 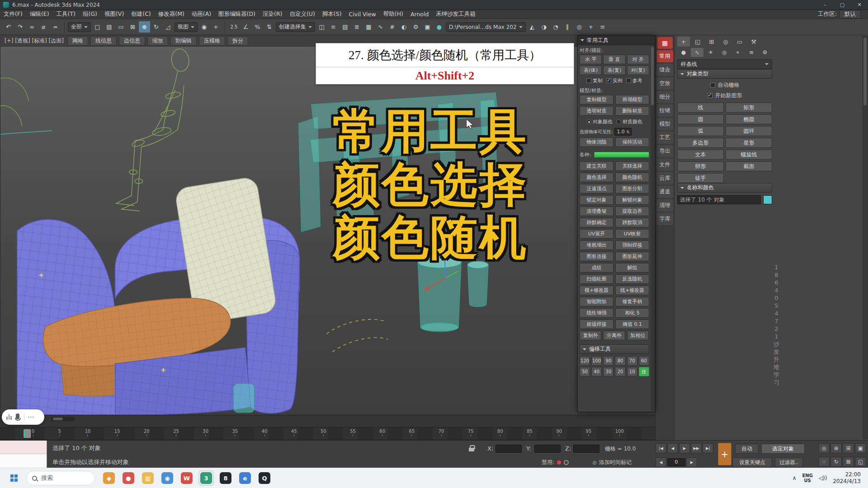 What do you see at coordinates (632, 313) in the screenshot?
I see `tool-button: 相化 5` at bounding box center [632, 313].